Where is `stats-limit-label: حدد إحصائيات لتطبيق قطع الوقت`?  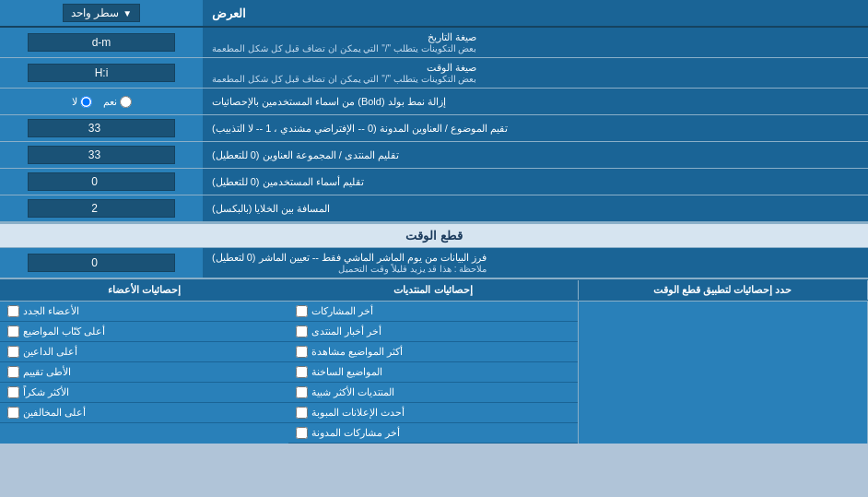
stats-limit-label: حدد إحصائيات لتطبيق قطع الوقت is located at coordinates (723, 290).